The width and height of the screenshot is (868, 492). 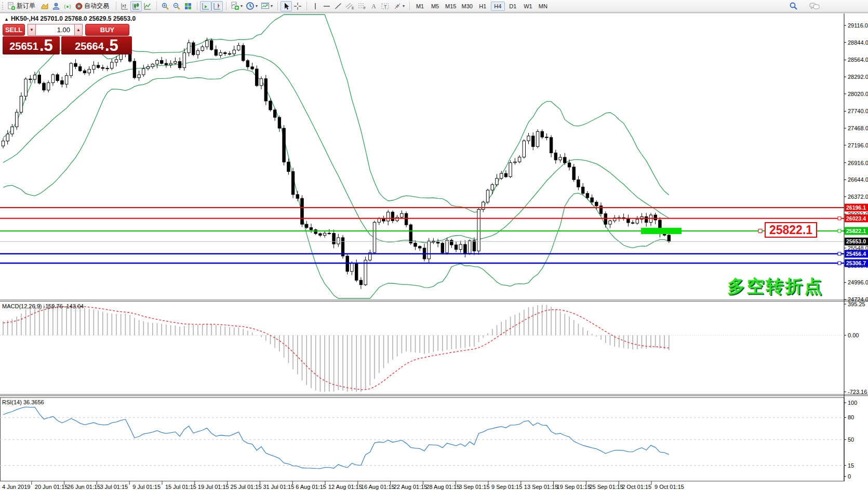 What do you see at coordinates (217, 6) in the screenshot?
I see `chart-shift-icon` at bounding box center [217, 6].